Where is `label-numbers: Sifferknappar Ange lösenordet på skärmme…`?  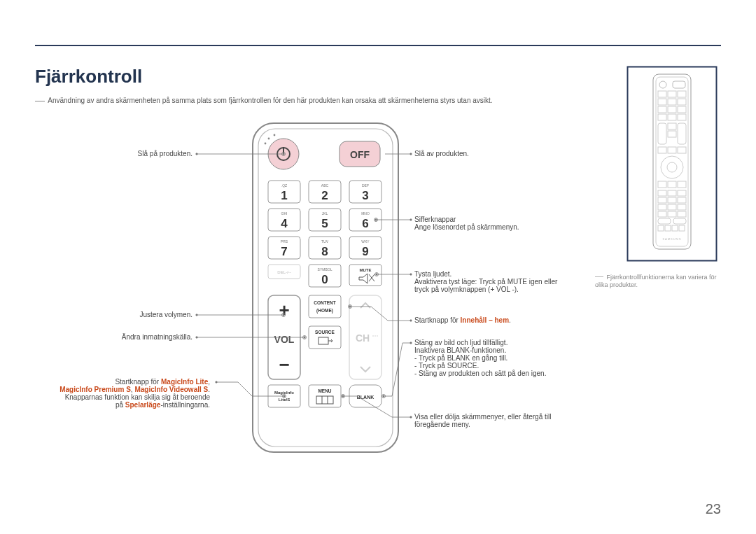
label-numbers: Sifferknappar Ange lösenordet på skärmme… is located at coordinates (512, 223).